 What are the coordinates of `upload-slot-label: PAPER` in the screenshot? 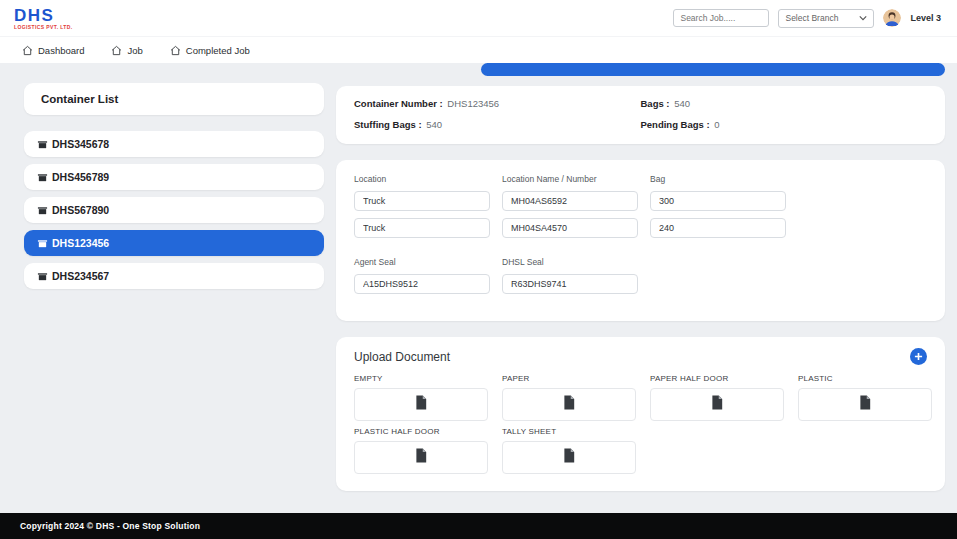 It's located at (569, 378).